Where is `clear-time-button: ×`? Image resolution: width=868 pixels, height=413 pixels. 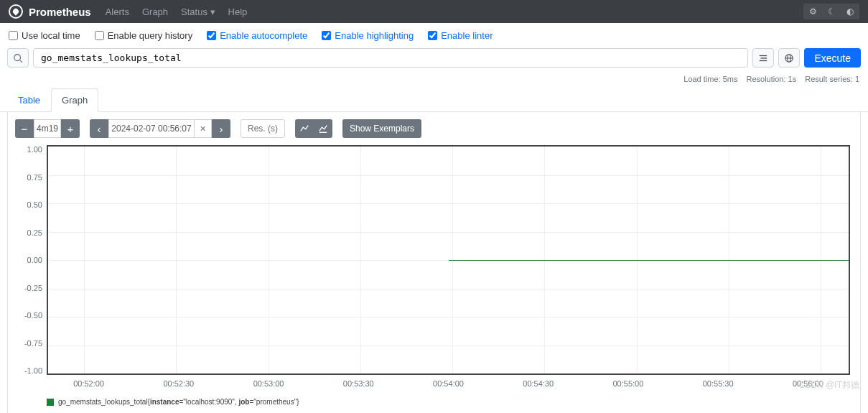 clear-time-button: × is located at coordinates (203, 129).